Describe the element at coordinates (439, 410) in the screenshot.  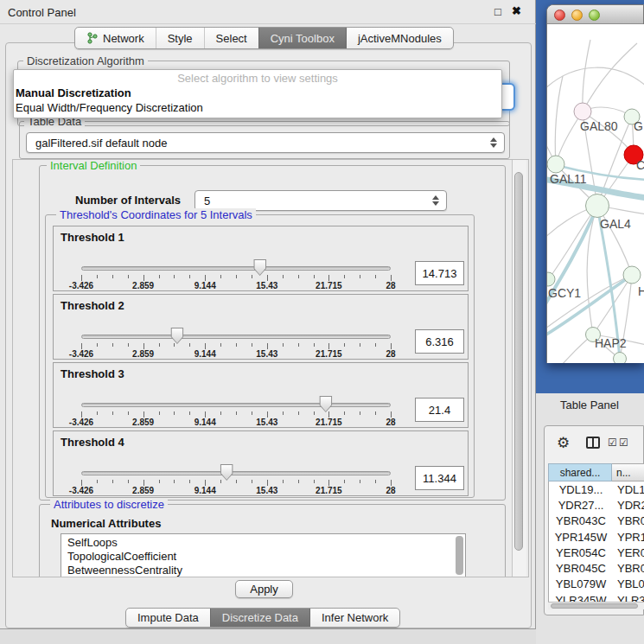
I see `threshold-value-field: 21.4` at that location.